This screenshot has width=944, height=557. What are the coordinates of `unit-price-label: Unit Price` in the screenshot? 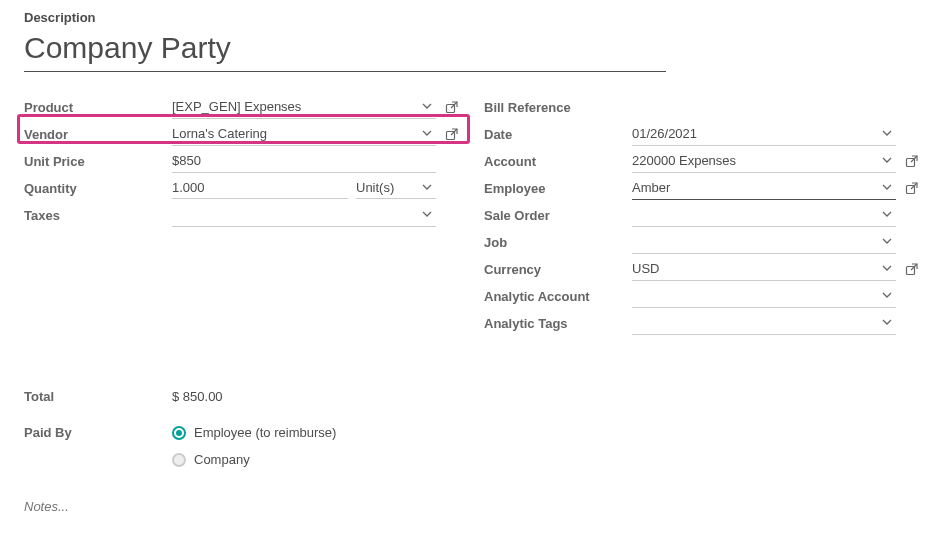 It's located at (98, 162).